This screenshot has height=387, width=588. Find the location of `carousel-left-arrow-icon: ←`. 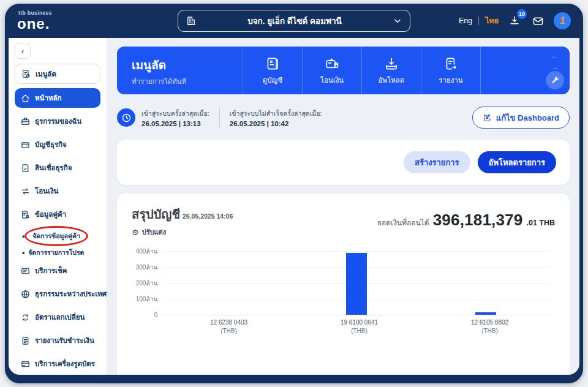

carousel-left-arrow-icon: ← is located at coordinates (555, 56).